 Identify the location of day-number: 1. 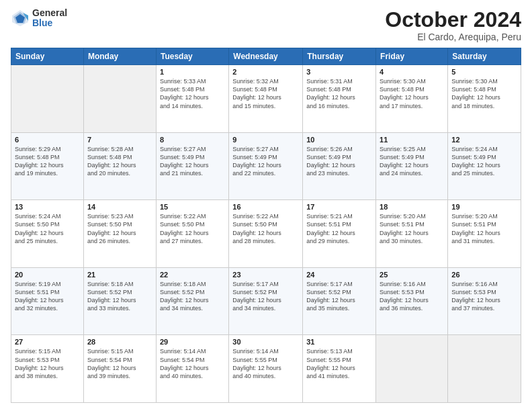
(192, 72).